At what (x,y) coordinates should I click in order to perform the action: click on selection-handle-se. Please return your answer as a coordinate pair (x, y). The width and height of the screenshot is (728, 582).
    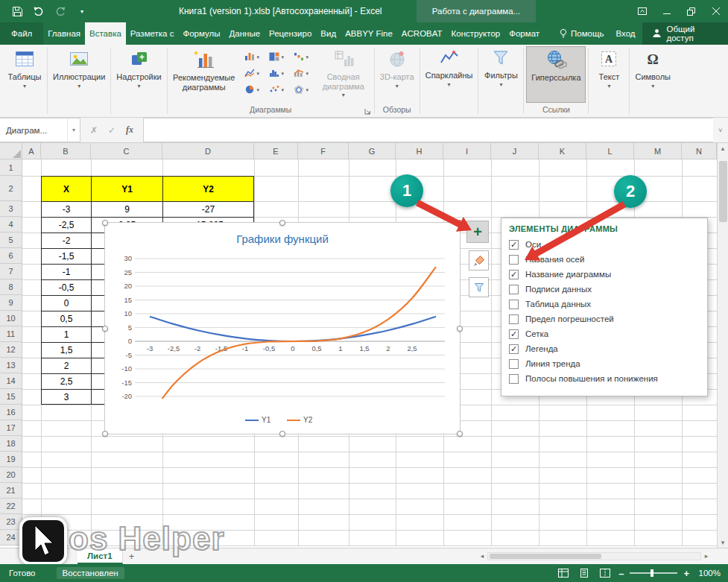
    Looking at the image, I should click on (460, 434).